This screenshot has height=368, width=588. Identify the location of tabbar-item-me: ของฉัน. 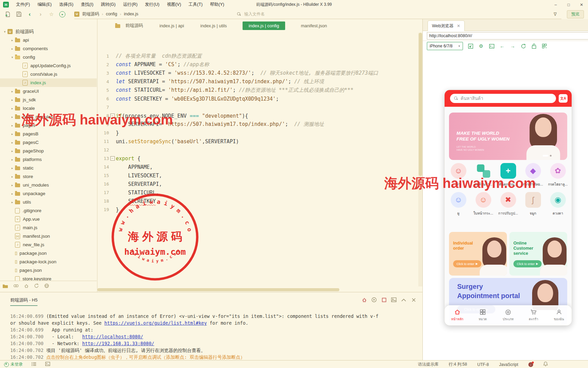
(559, 315).